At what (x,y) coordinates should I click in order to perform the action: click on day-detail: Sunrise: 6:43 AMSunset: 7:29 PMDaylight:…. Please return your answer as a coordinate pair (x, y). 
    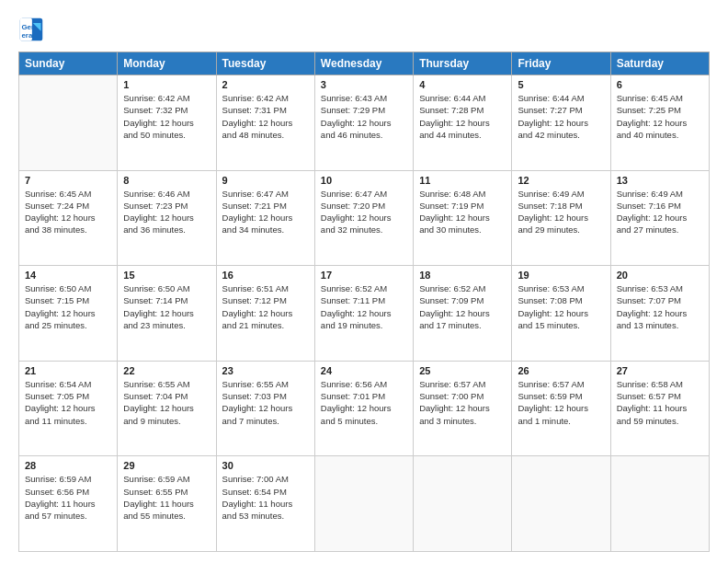
    Looking at the image, I should click on (364, 116).